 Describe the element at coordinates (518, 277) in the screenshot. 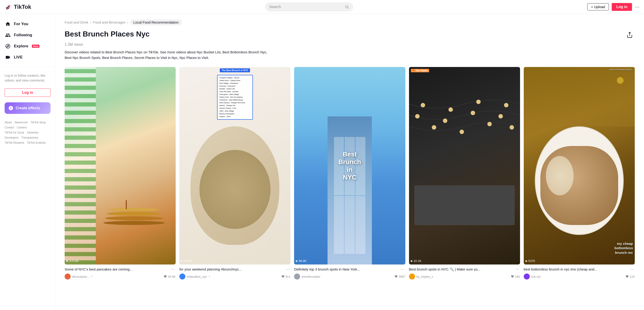

I see `likes-count-4: 240` at that location.